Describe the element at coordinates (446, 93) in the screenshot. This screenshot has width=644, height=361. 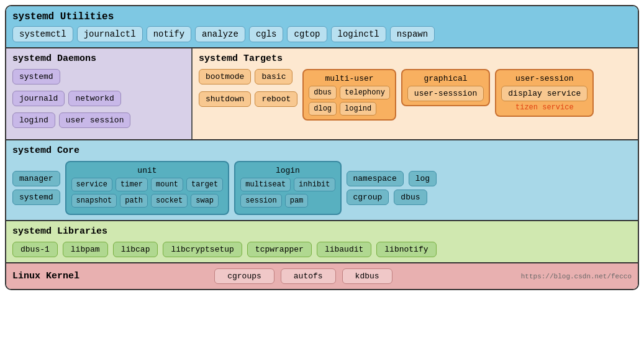
I see `graphical-inner: user-sesssion` at that location.